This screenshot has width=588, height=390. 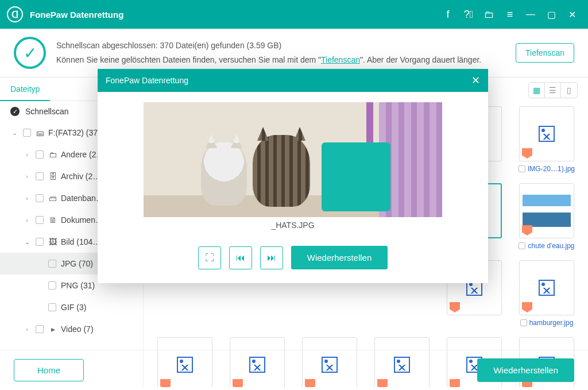 What do you see at coordinates (293, 225) in the screenshot?
I see `preview-filename: _HATS.JPG` at bounding box center [293, 225].